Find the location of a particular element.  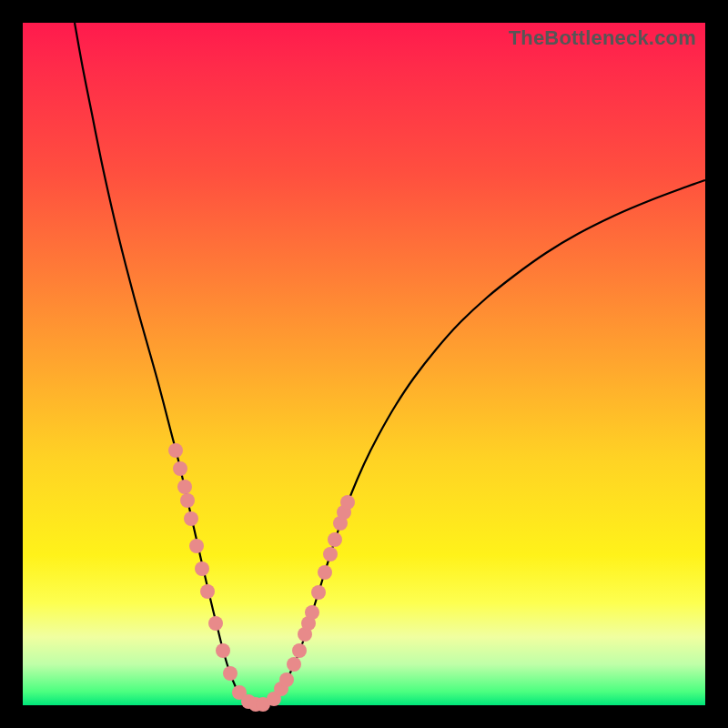

markers-right-group is located at coordinates (311, 601).